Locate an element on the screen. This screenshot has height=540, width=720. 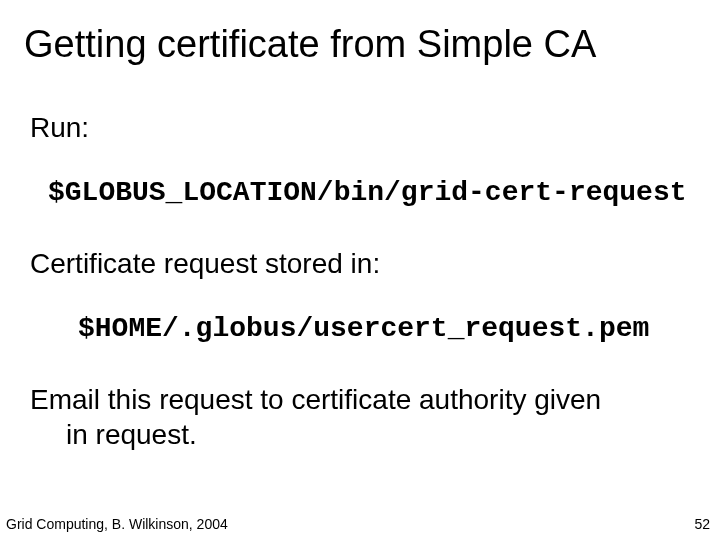
email-instruction-line1: Email this request to certificate author… is located at coordinates (316, 400).